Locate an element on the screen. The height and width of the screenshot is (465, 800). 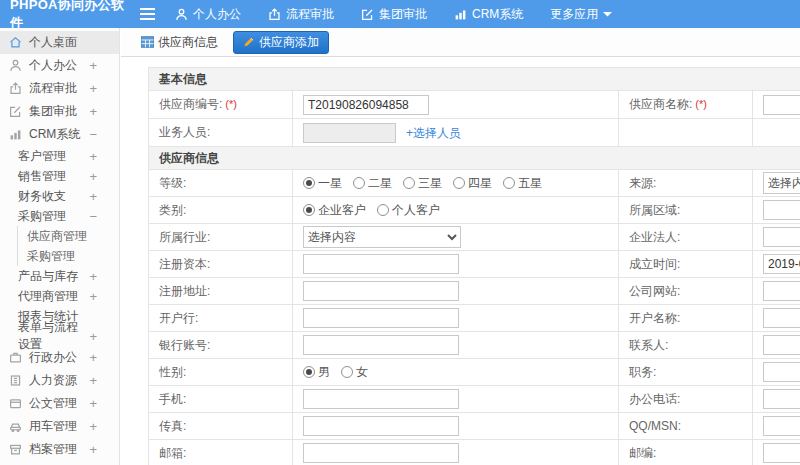
sidebar-item-personal-desktop: 个人桌面 is located at coordinates (60, 42).